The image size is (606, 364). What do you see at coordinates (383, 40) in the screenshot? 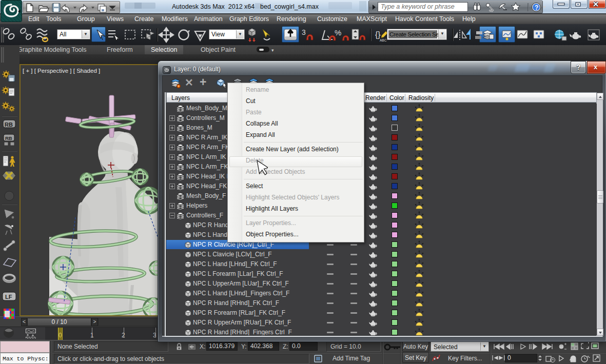
I see `svg-text: ABC` at bounding box center [383, 40].